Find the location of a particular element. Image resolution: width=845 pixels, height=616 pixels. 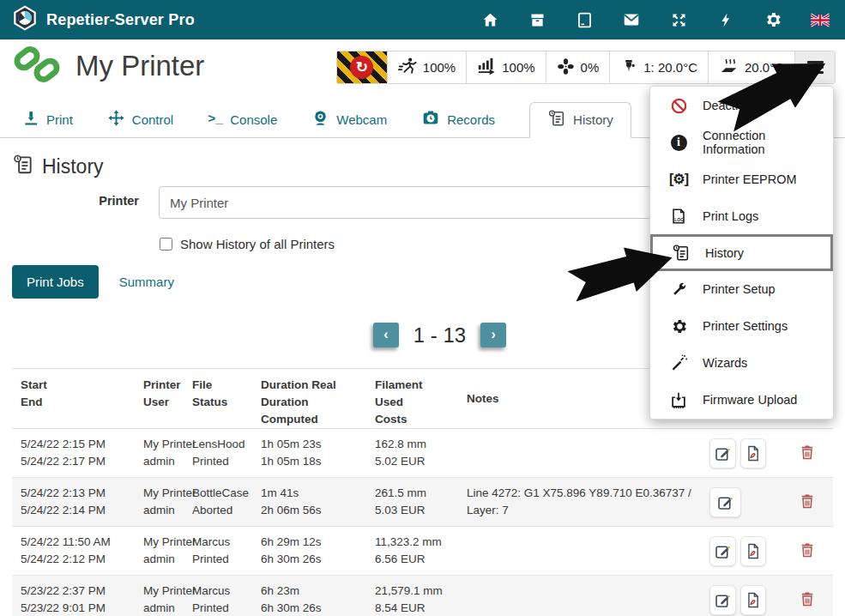

menu-item-wizards: Wizards is located at coordinates (741, 364).